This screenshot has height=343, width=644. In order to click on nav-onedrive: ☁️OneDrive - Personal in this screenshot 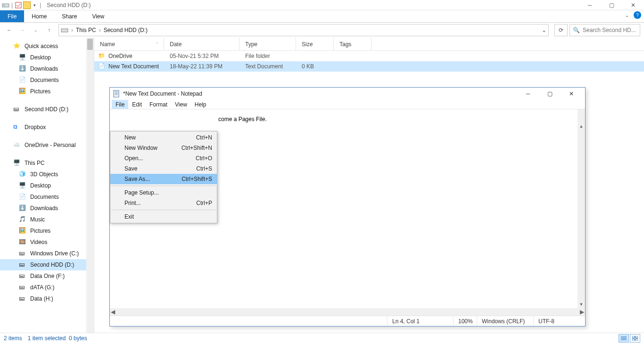, I will do `click(47, 145)`.